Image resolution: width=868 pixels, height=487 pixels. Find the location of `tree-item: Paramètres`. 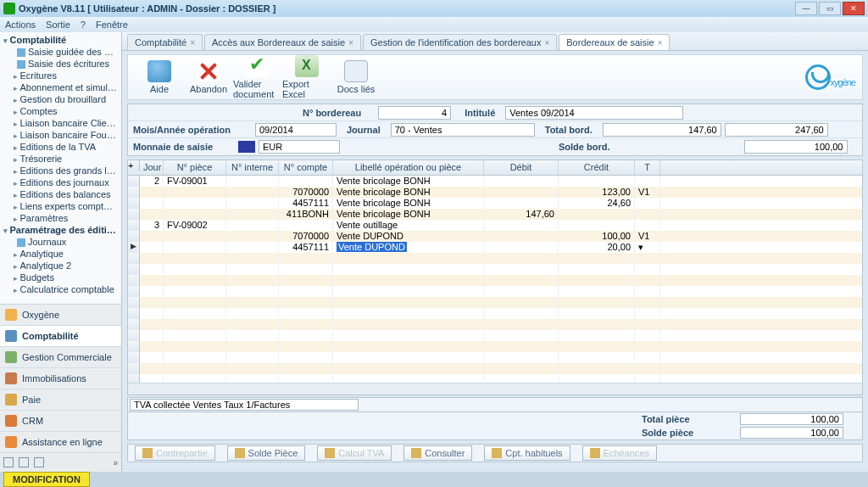

tree-item: Paramètres is located at coordinates (61, 218).